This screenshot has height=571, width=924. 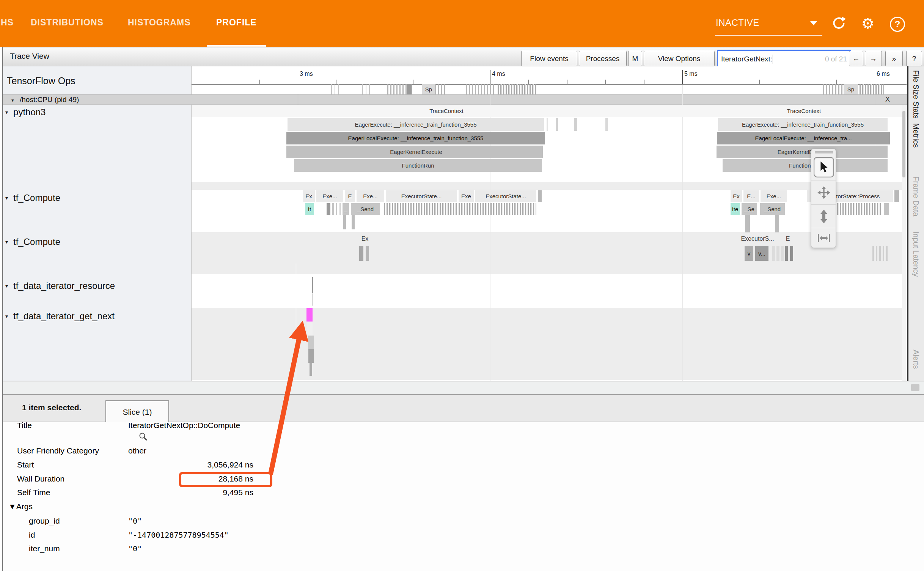 What do you see at coordinates (757, 239) in the screenshot?
I see `trace-slice: ExecutorS...` at bounding box center [757, 239].